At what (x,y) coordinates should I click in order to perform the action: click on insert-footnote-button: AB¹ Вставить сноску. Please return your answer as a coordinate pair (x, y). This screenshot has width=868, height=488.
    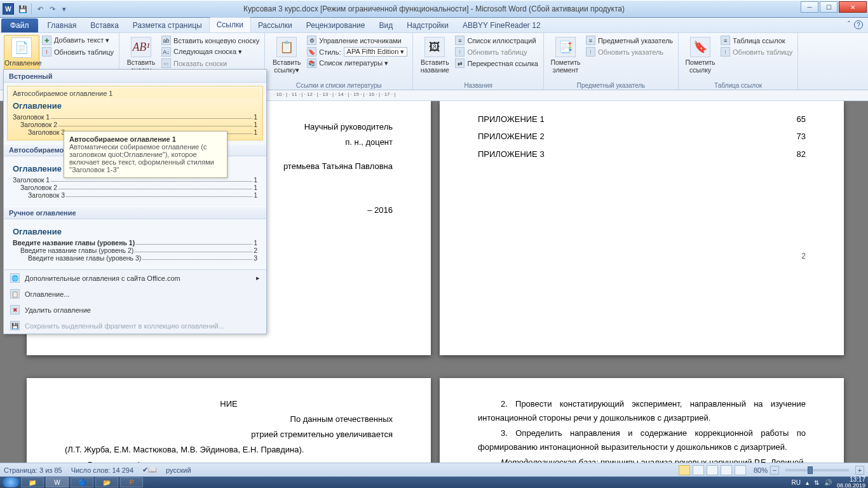
    Looking at the image, I should click on (141, 55).